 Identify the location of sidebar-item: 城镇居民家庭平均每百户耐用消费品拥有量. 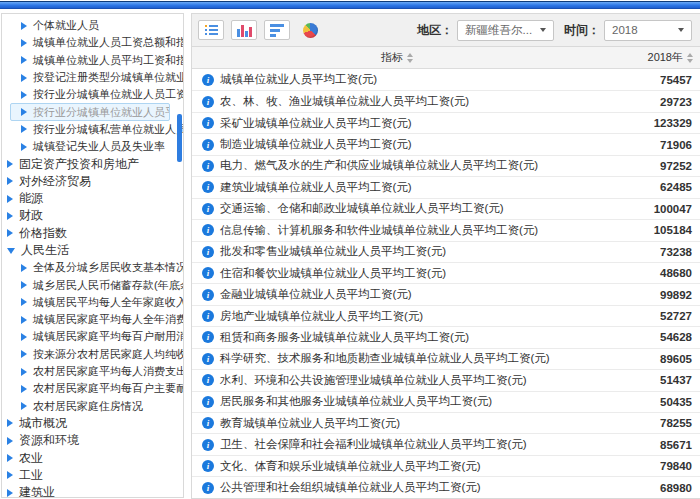
(92, 336).